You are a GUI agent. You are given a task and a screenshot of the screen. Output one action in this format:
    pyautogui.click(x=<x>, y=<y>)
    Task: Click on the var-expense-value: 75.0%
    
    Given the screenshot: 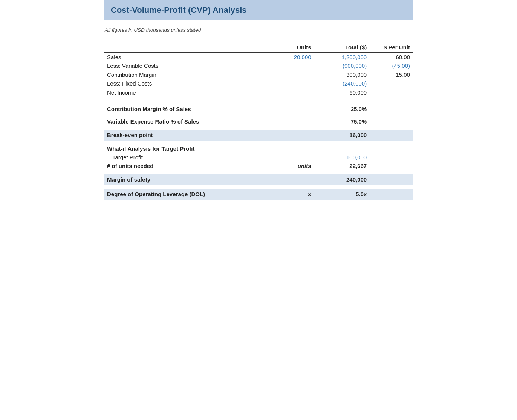 What is the action you would take?
    pyautogui.click(x=342, y=121)
    